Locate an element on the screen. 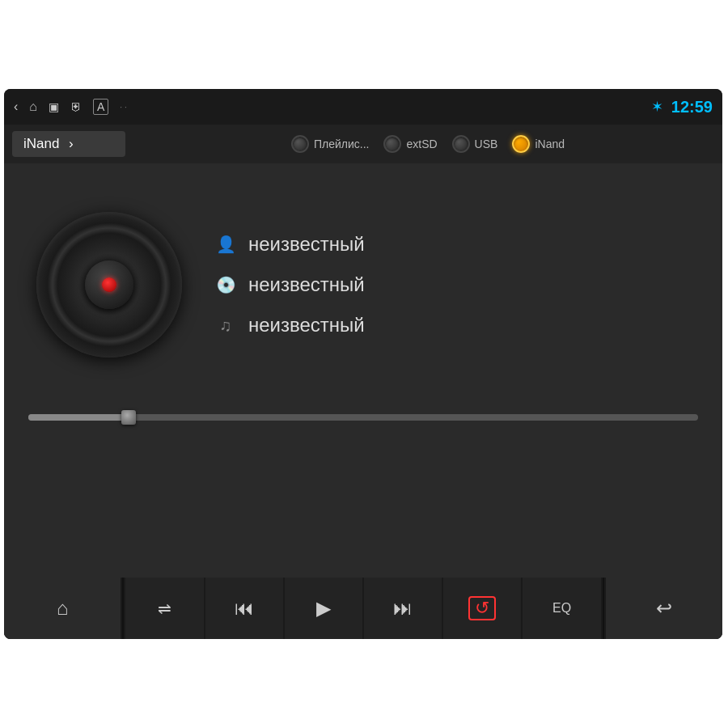  inand-selector: iNand › is located at coordinates (69, 144).